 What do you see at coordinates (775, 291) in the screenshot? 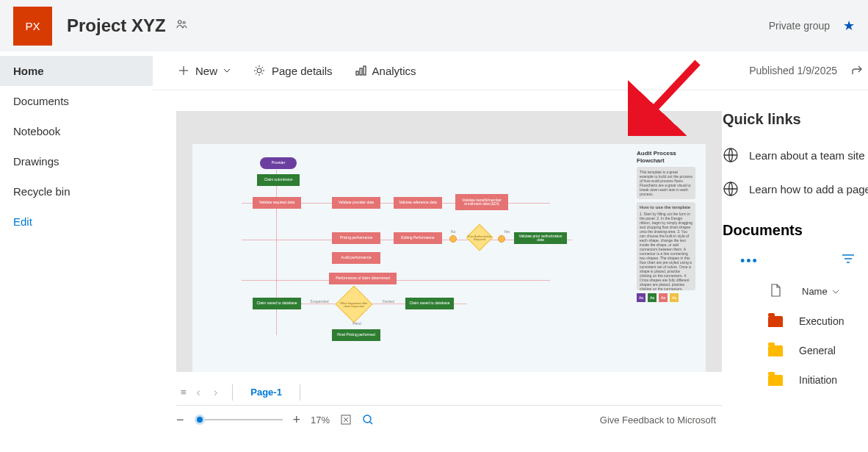
I see `doc-type-icon` at bounding box center [775, 291].